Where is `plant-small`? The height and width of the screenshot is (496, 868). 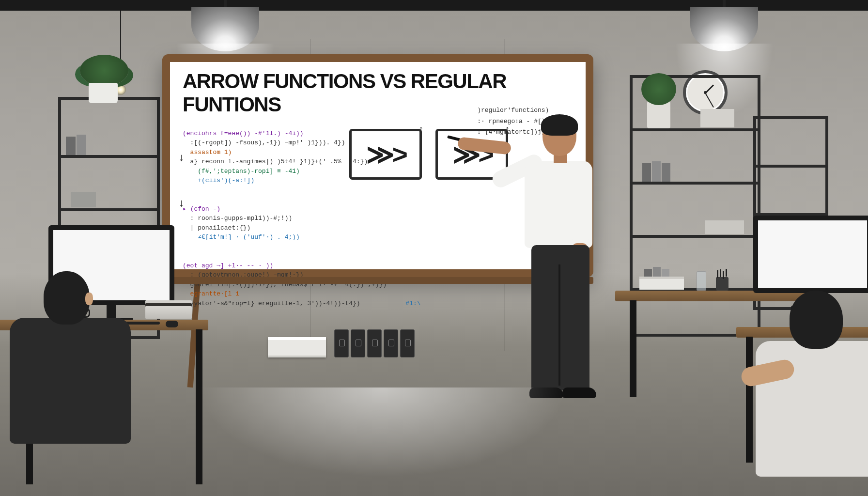
plant-small is located at coordinates (659, 115).